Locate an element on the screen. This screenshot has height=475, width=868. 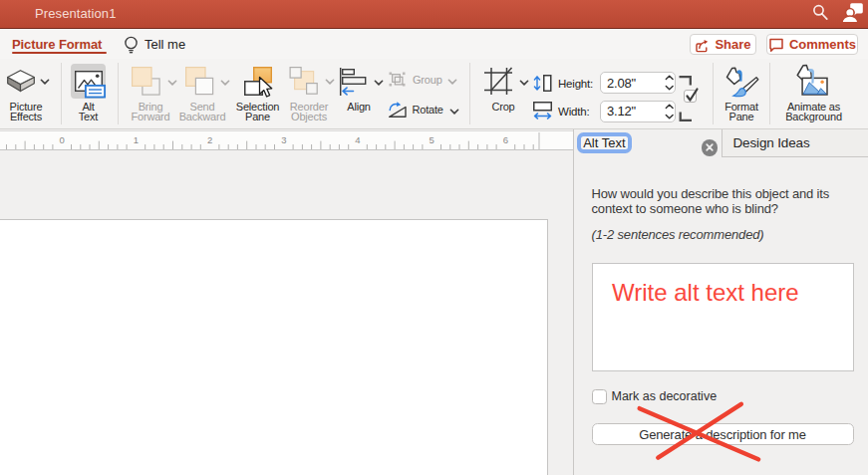
svg-text: 2 is located at coordinates (209, 139).